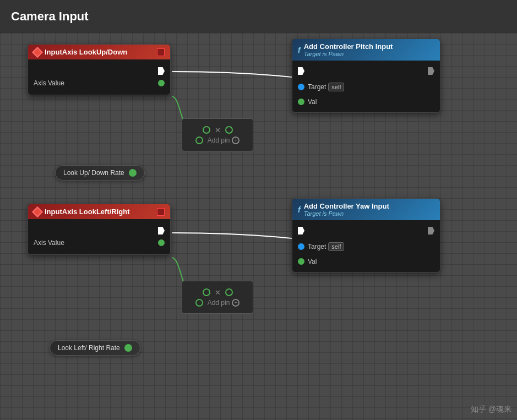  What do you see at coordinates (491, 410) in the screenshot?
I see `watermark: 知乎 @魂来` at bounding box center [491, 410].